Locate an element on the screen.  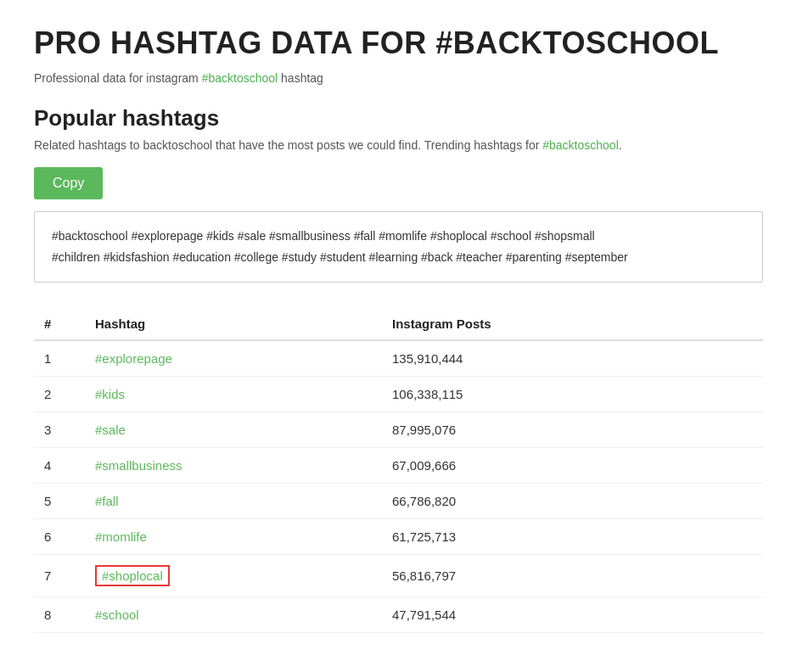
cell-posts: 56,816,797 is located at coordinates (572, 576).